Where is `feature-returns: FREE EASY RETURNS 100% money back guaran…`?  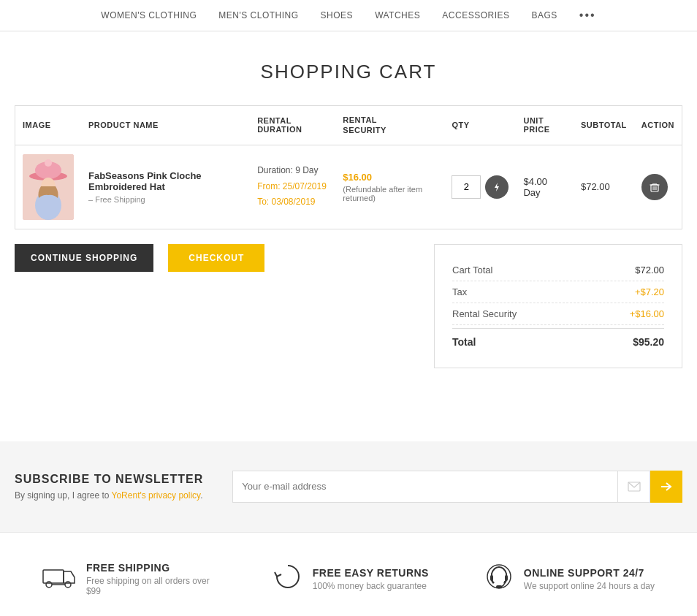
feature-returns: FREE EASY RETURNS 100% money back guaran… is located at coordinates (351, 579).